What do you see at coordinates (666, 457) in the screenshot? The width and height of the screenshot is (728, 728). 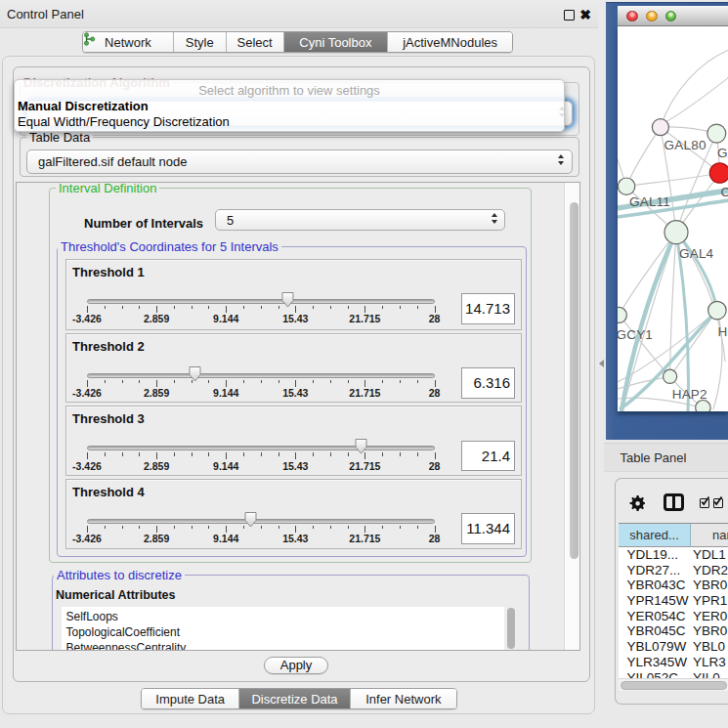 I see `table-panel-header: Table Panel` at bounding box center [666, 457].